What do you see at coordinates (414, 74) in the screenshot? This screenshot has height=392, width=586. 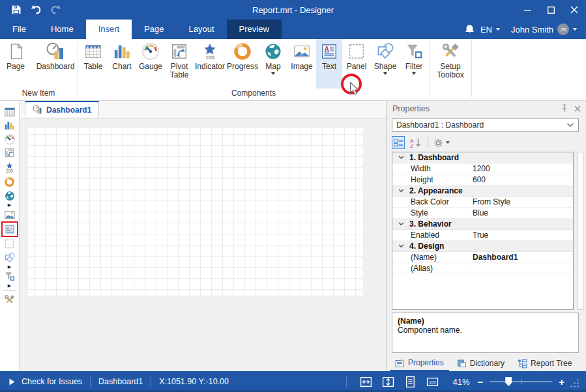 I see `filter-dropdown-icon` at bounding box center [414, 74].